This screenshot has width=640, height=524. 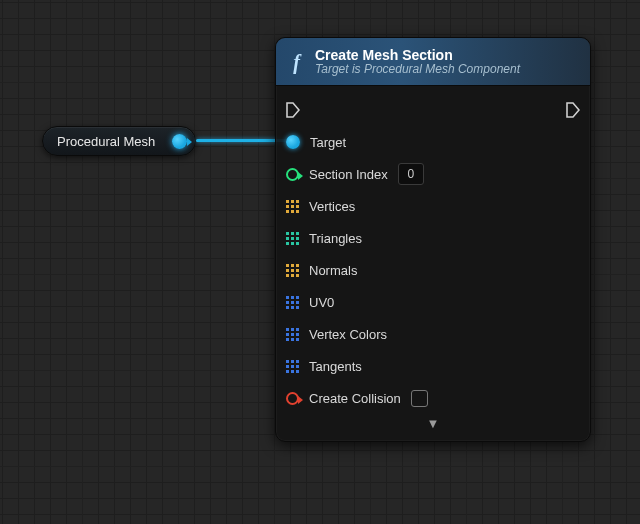 What do you see at coordinates (348, 174) in the screenshot?
I see `input-label-section-index: Section Index` at bounding box center [348, 174].